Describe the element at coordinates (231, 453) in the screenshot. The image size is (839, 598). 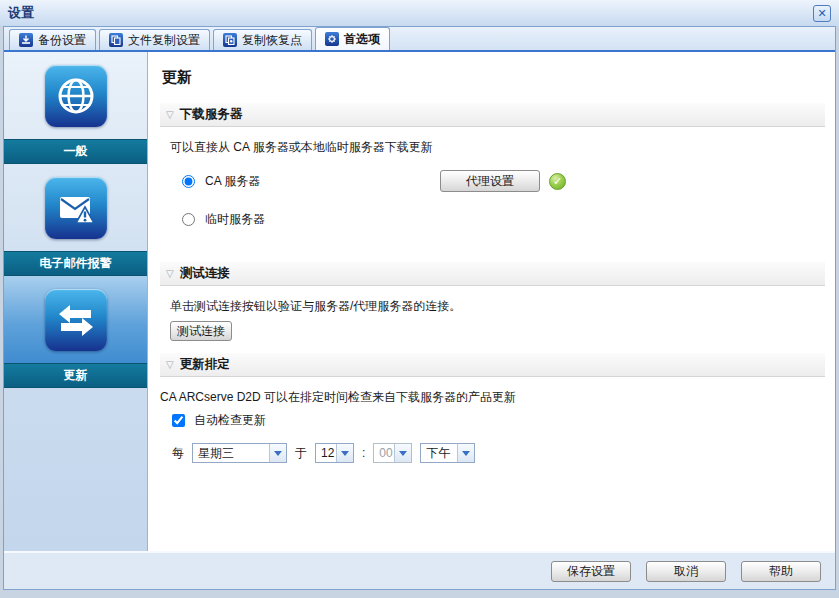
I see `day-of-week-value: 星期三` at that location.